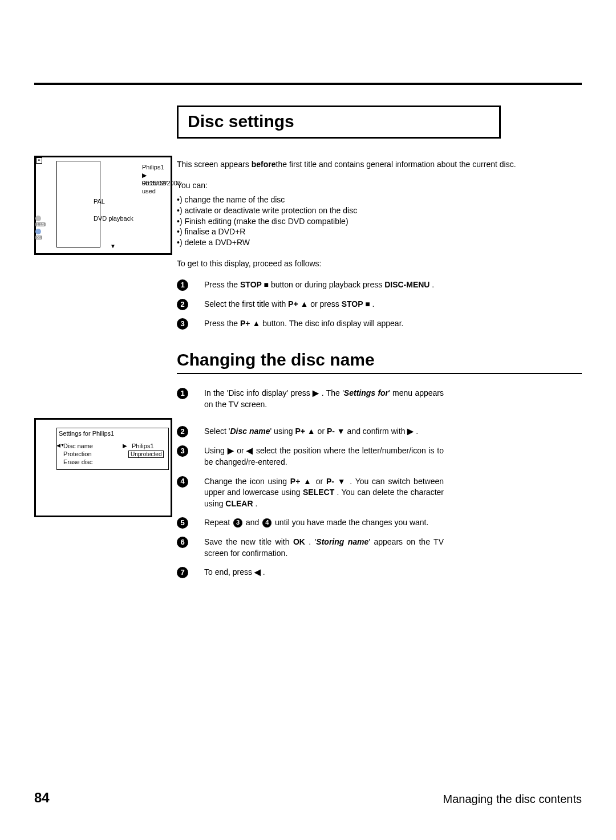  Describe the element at coordinates (324, 432) in the screenshot. I see `step-text: Select 'Disc name' using P+ ▲ or P- ▼ an…` at that location.